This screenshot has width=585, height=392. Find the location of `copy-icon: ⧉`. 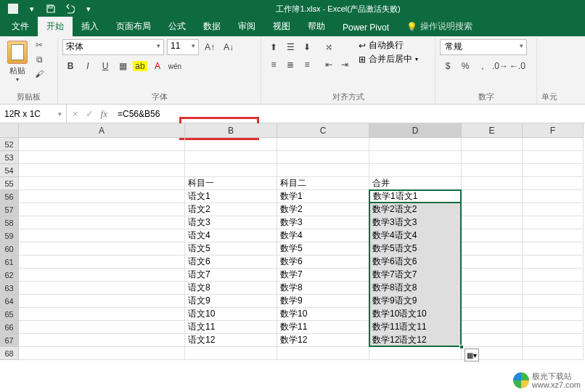

copy-icon: ⧉ is located at coordinates (39, 60).